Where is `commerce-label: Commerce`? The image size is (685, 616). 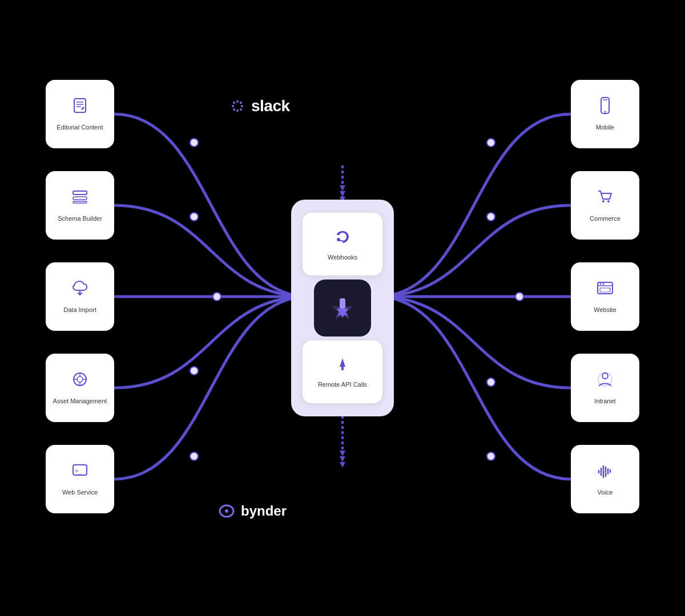
commerce-label: Commerce is located at coordinates (605, 218).